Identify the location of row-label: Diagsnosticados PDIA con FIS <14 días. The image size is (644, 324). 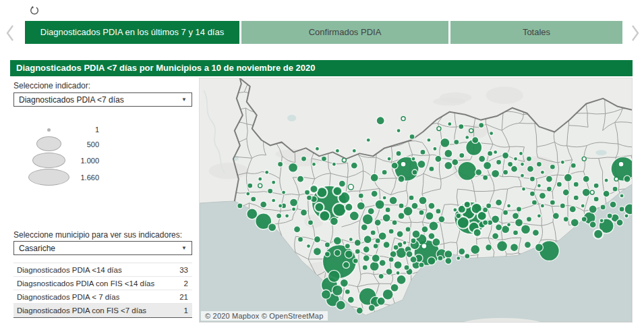
(86, 284).